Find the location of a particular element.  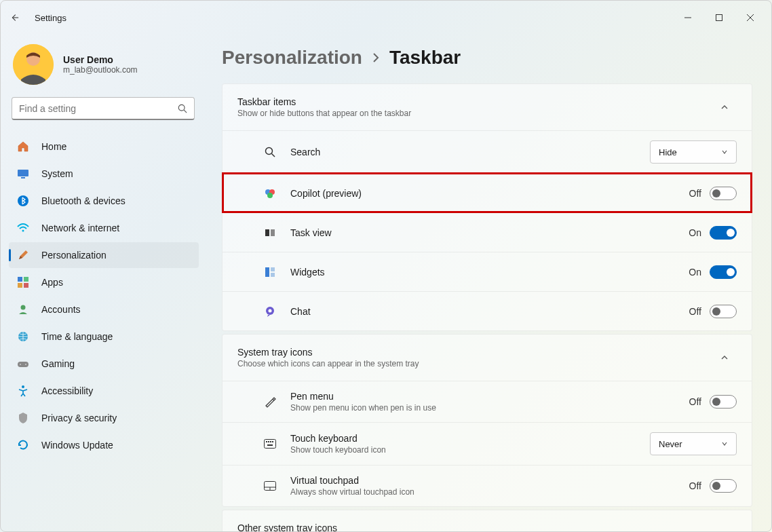

breadcrumb-current: Taskbar is located at coordinates (425, 58).